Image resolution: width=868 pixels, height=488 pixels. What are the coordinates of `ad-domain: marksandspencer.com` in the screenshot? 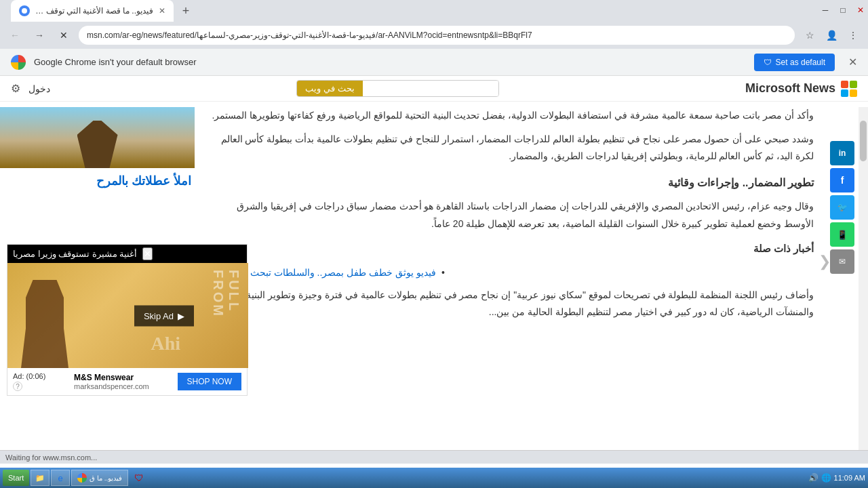 It's located at (111, 386).